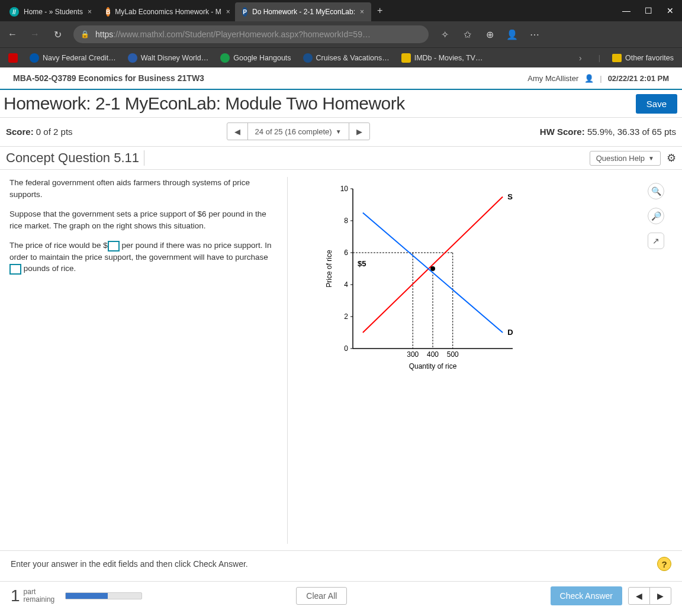 The image size is (682, 616). What do you see at coordinates (168, 12) in the screenshot?
I see `tab-label: MyLab Economics Homework - M` at bounding box center [168, 12].